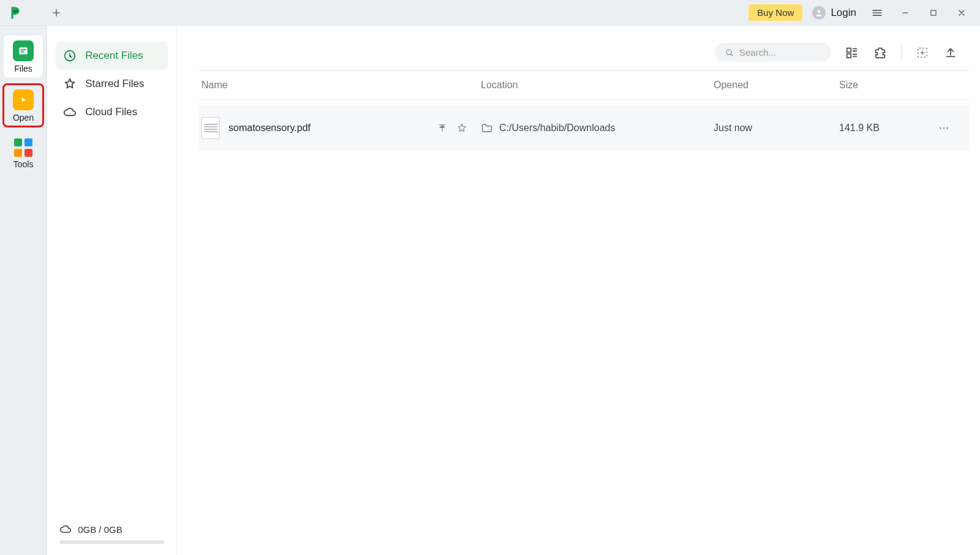 Image resolution: width=980 pixels, height=555 pixels. I want to click on rail-label: Files, so click(23, 69).